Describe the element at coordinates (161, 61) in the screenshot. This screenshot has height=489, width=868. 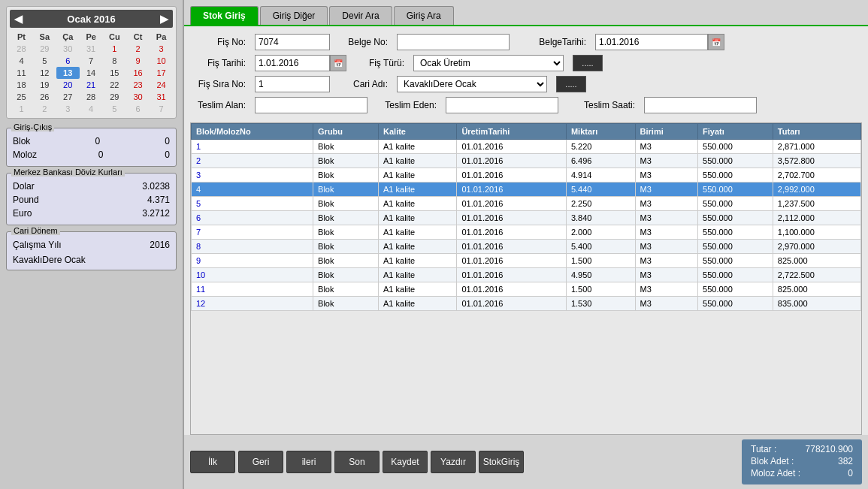
I see `calendar-day: 10` at that location.